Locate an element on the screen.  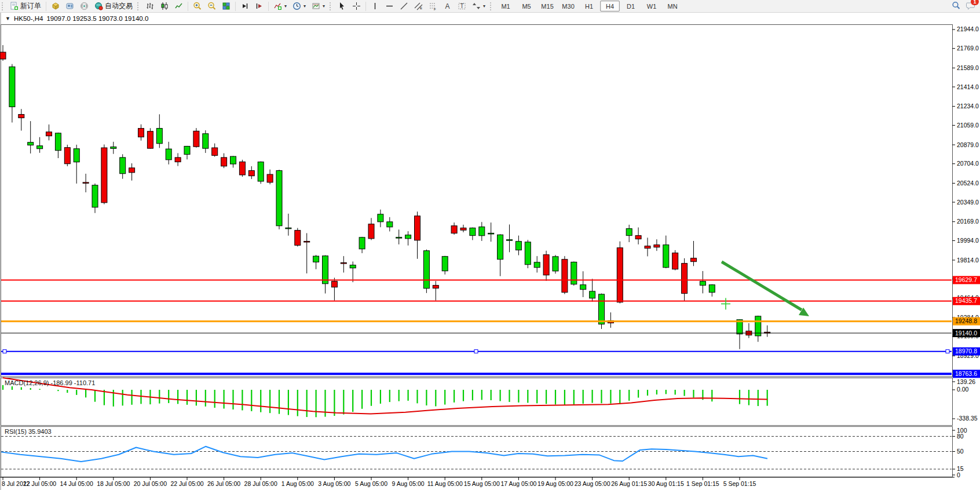
vertical-line-tool-button is located at coordinates (375, 6).